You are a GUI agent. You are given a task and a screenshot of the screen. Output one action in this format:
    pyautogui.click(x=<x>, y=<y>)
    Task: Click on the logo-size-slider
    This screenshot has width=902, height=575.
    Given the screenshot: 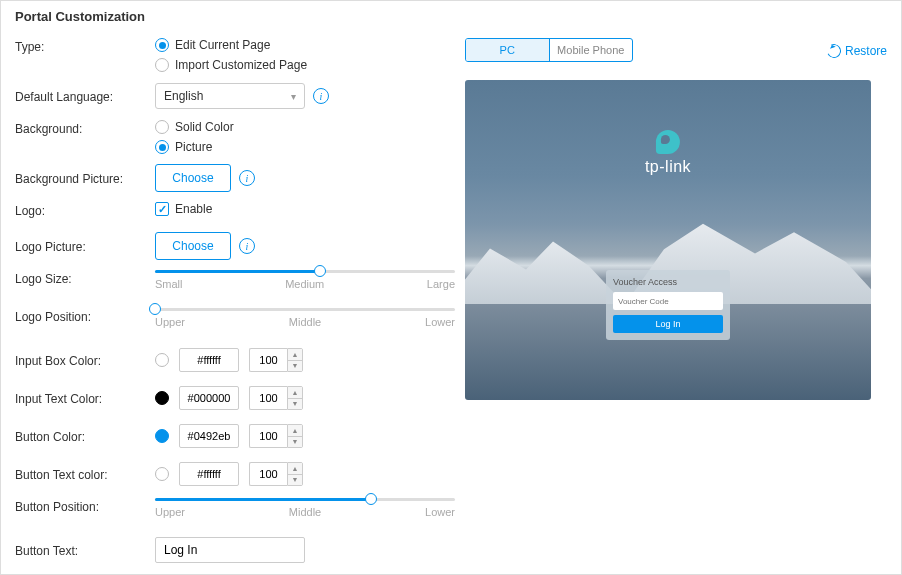 What is the action you would take?
    pyautogui.click(x=305, y=272)
    